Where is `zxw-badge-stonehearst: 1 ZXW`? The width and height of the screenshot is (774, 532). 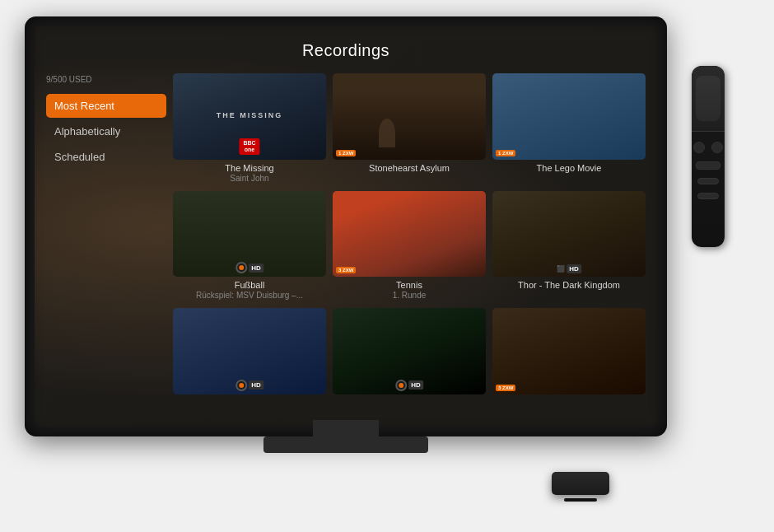 zxw-badge-stonehearst: 1 ZXW is located at coordinates (346, 153).